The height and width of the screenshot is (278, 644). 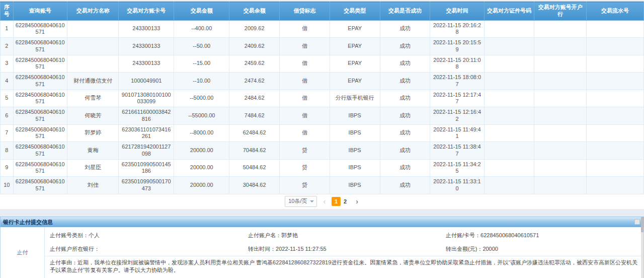 I want to click on field-value: 6228450068040610571, so click(x=510, y=235).